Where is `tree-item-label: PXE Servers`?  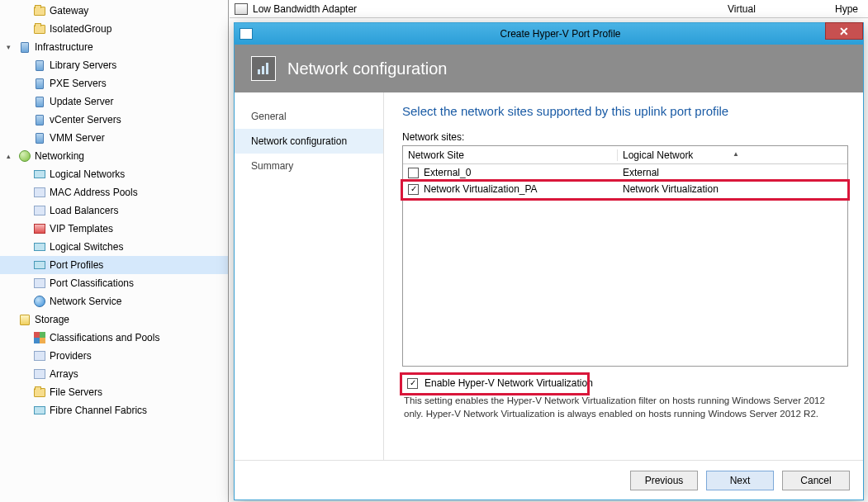 tree-item-label: PXE Servers is located at coordinates (78, 83).